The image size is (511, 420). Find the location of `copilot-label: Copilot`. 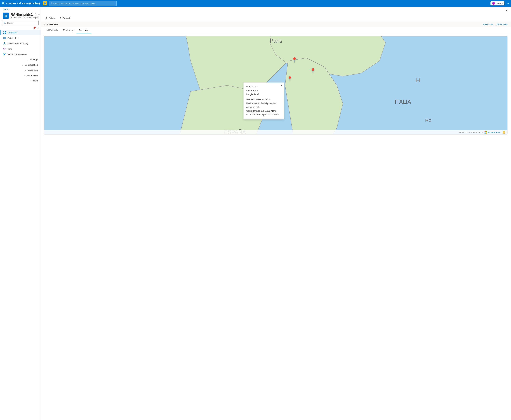

copilot-label: Copilot is located at coordinates (499, 3).